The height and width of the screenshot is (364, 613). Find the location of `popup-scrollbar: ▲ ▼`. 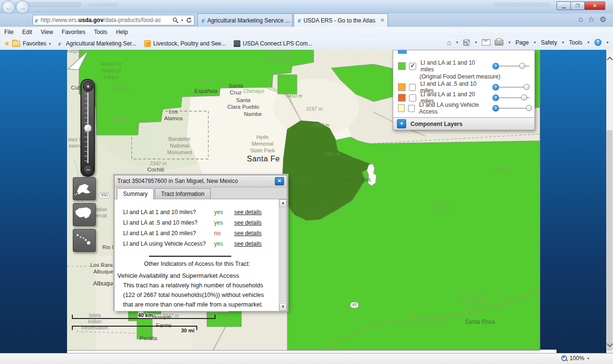

popup-scrollbar: ▲ ▼ is located at coordinates (283, 255).